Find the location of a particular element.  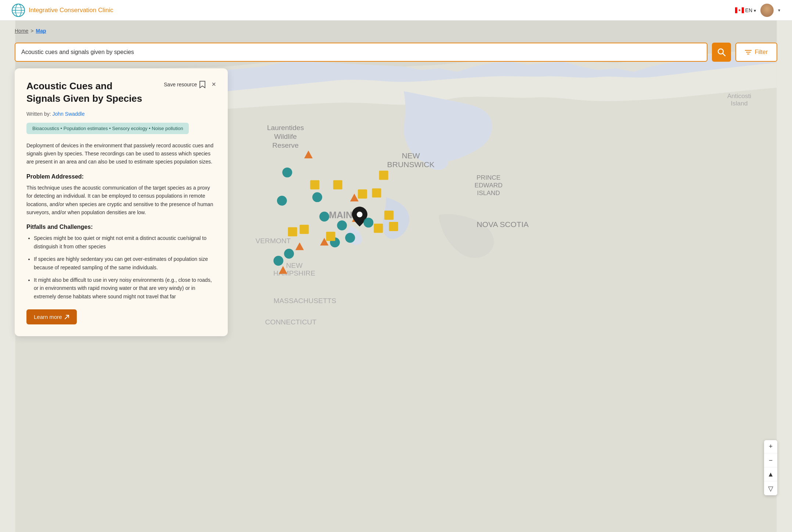

svg-text: Reserve is located at coordinates (285, 145).